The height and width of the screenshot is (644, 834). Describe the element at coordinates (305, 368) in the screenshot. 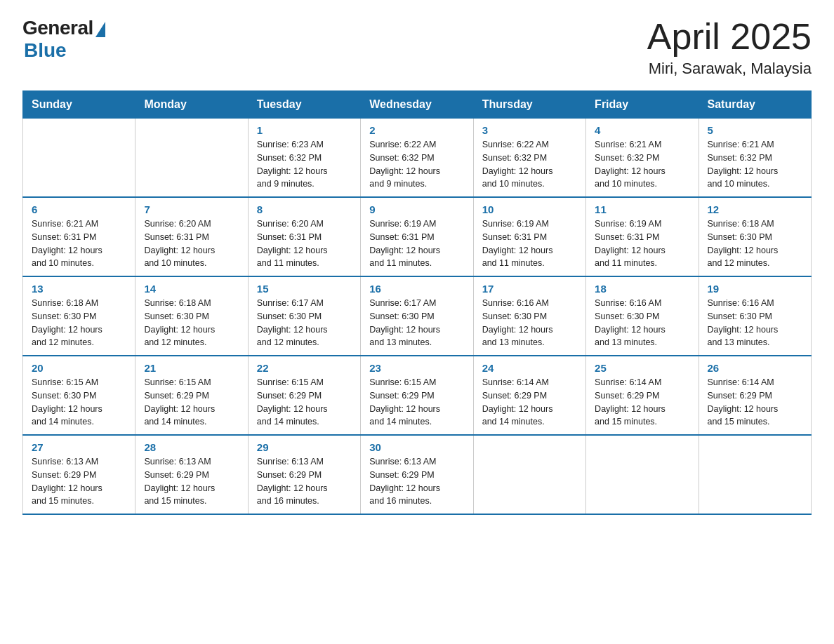

I see `day-number: 22` at that location.